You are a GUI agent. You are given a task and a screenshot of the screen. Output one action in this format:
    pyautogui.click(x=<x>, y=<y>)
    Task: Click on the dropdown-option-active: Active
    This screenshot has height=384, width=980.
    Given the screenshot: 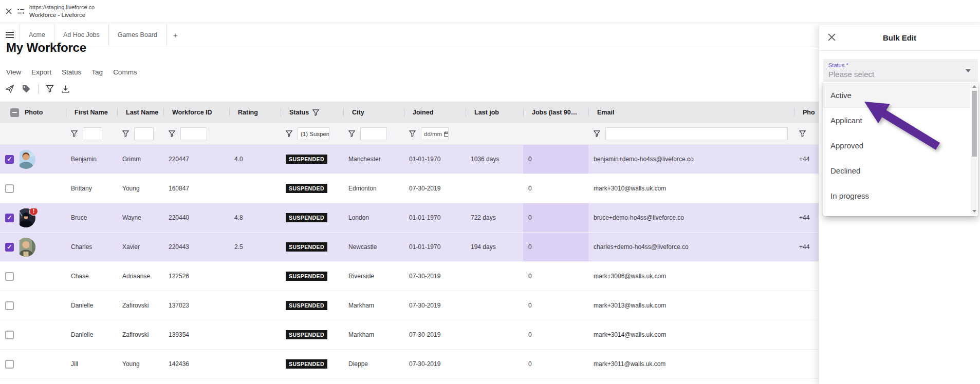 What is the action you would take?
    pyautogui.click(x=897, y=95)
    